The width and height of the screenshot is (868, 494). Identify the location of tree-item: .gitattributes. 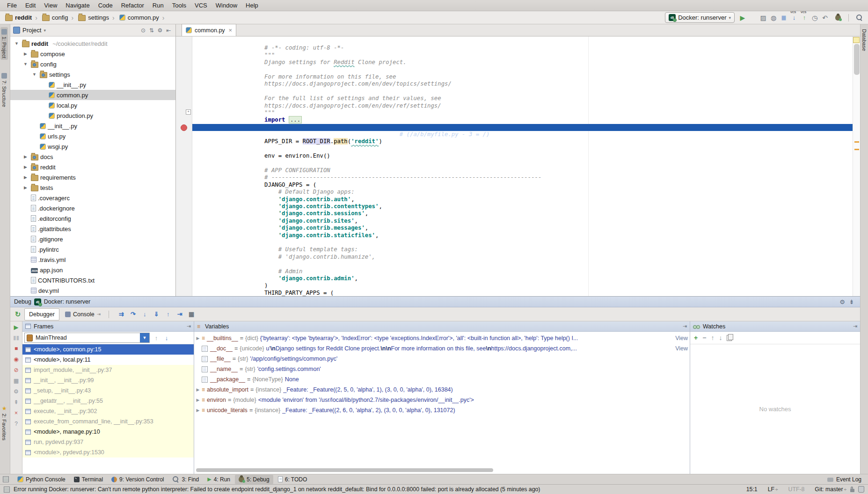
(93, 229).